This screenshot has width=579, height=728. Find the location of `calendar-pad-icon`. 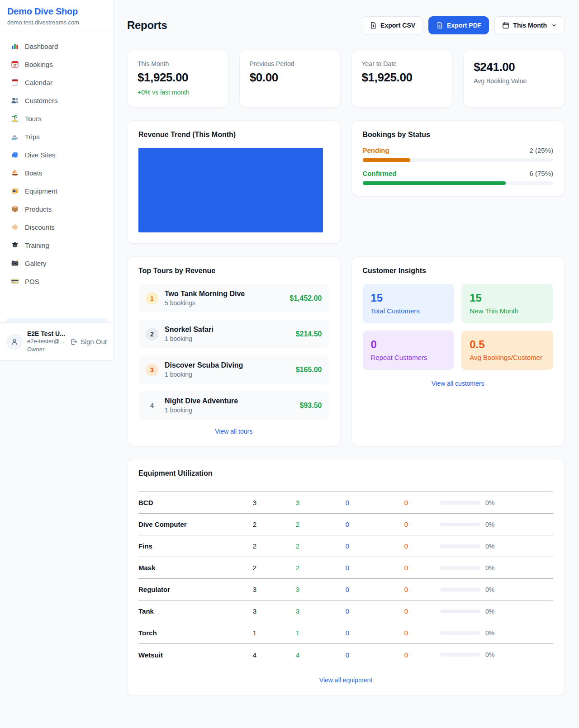

calendar-pad-icon is located at coordinates (15, 82).